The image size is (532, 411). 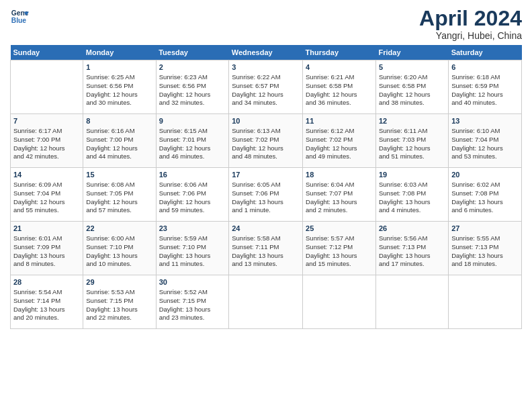 What do you see at coordinates (47, 195) in the screenshot?
I see `cell-w3-d1: 14Sunrise: 6:09 AMSunset: 7:04 PMDayligh…` at bounding box center [47, 195].